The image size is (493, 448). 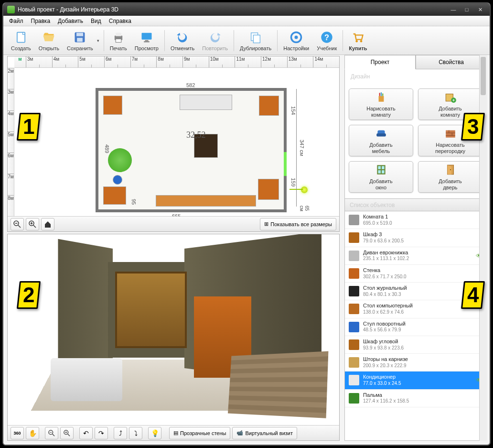 I want to click on furniture-sofa, so click(x=206, y=201).